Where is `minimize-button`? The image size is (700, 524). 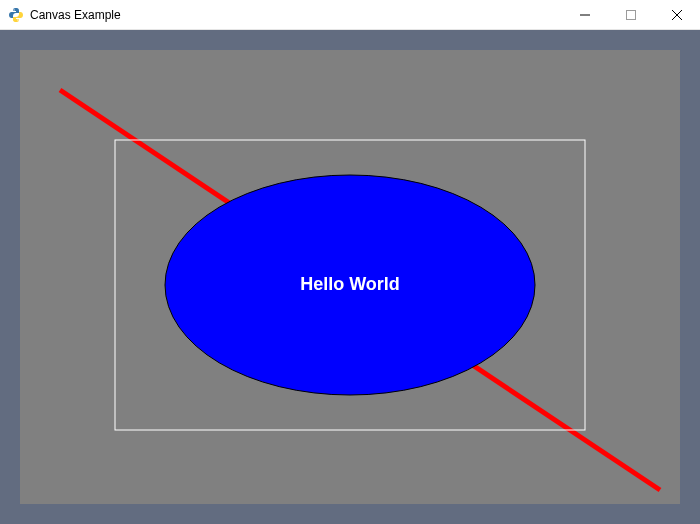
minimize-button is located at coordinates (585, 14).